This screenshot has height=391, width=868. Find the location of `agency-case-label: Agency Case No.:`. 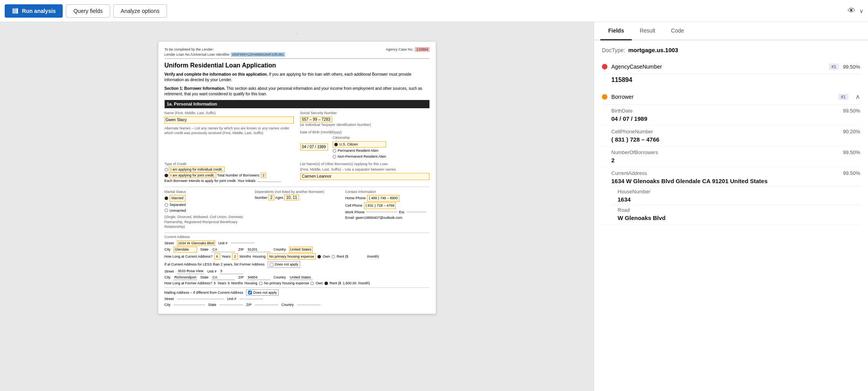

agency-case-label: Agency Case No.: is located at coordinates (400, 49).